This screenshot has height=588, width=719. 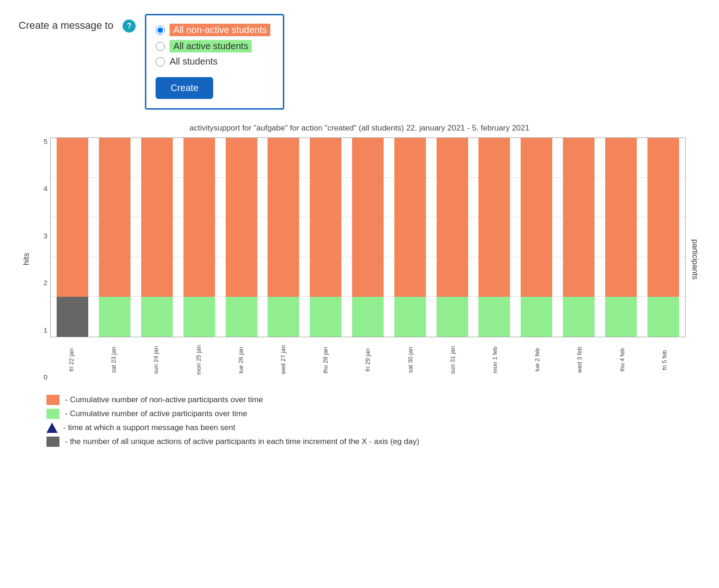 I want to click on legend-item-green: - Cumulative number of active participan…, so click(x=373, y=414).